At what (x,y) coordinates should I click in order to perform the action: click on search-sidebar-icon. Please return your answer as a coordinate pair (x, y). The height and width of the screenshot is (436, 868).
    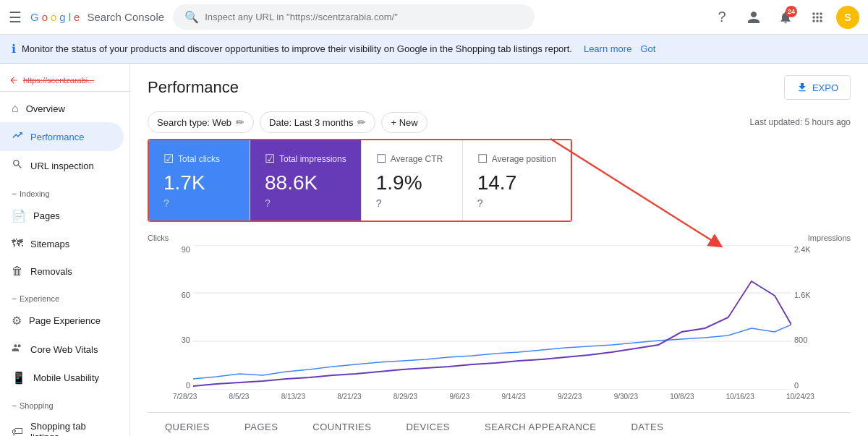
    Looking at the image, I should click on (17, 166).